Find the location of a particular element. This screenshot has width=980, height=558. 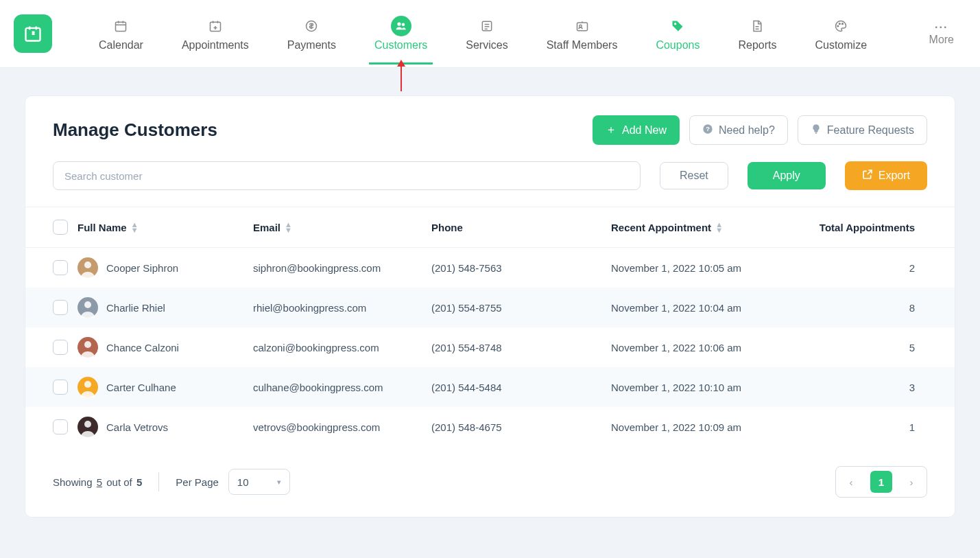

customer-email: calzoni@bookingpress.com is located at coordinates (342, 347).